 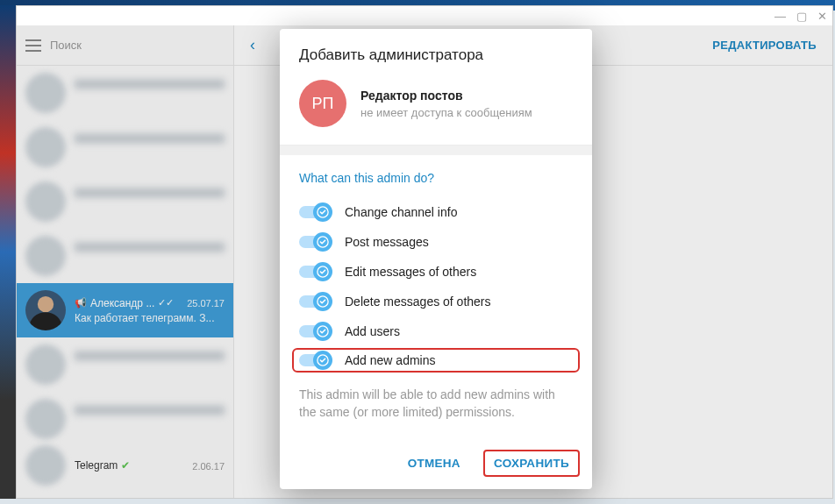 What do you see at coordinates (410, 272) in the screenshot?
I see `permission-label: Edit messages of others` at bounding box center [410, 272].